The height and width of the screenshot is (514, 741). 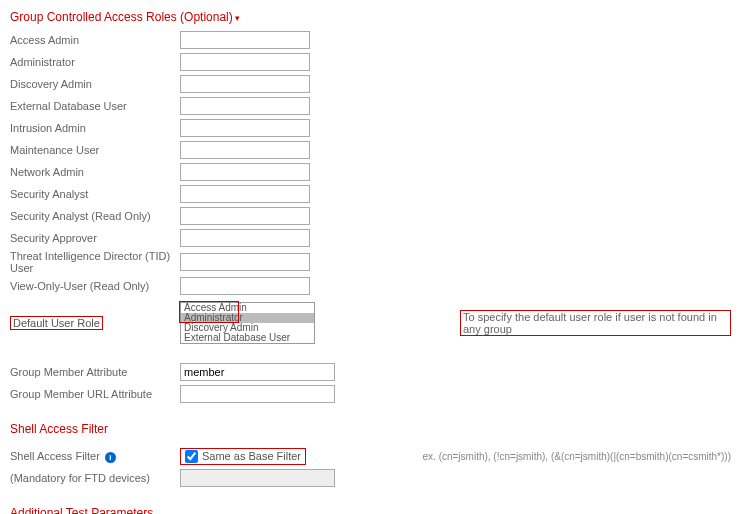 What do you see at coordinates (248, 323) in the screenshot?
I see `default-user-role-listbox: Access Admin Administrator Discovery Adm…` at bounding box center [248, 323].